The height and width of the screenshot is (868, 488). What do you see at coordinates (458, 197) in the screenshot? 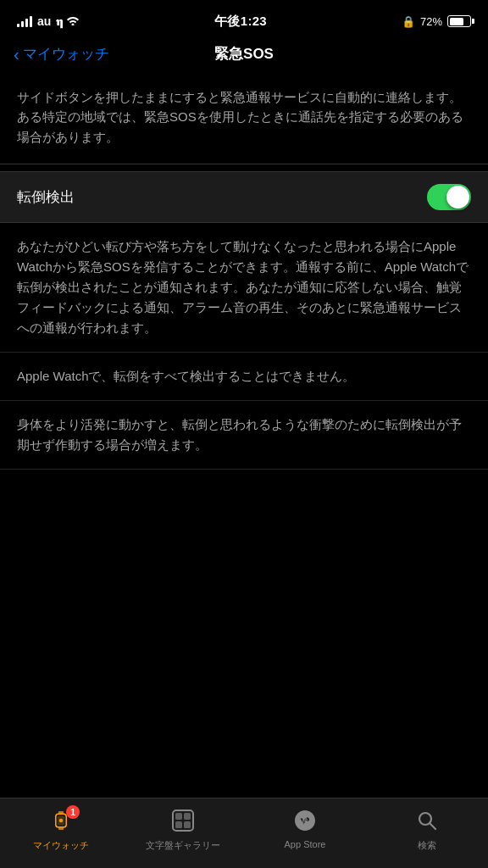
I see `toggle-knob` at bounding box center [458, 197].